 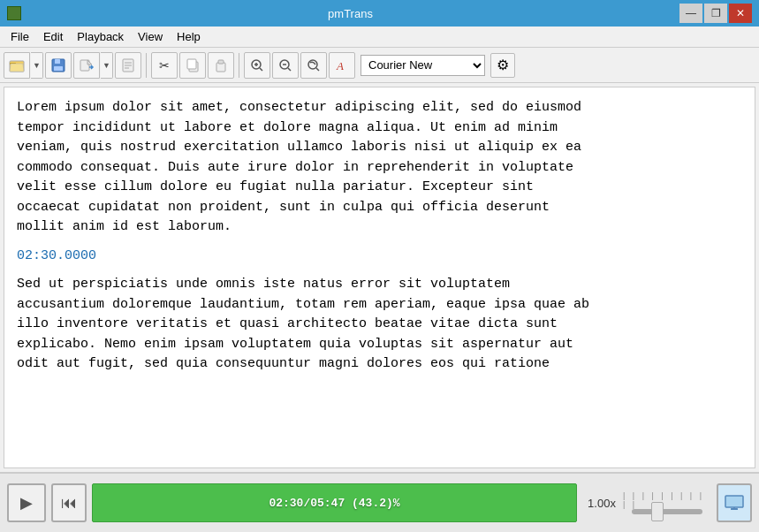 What do you see at coordinates (342, 65) in the screenshot?
I see `font-button: A` at bounding box center [342, 65].